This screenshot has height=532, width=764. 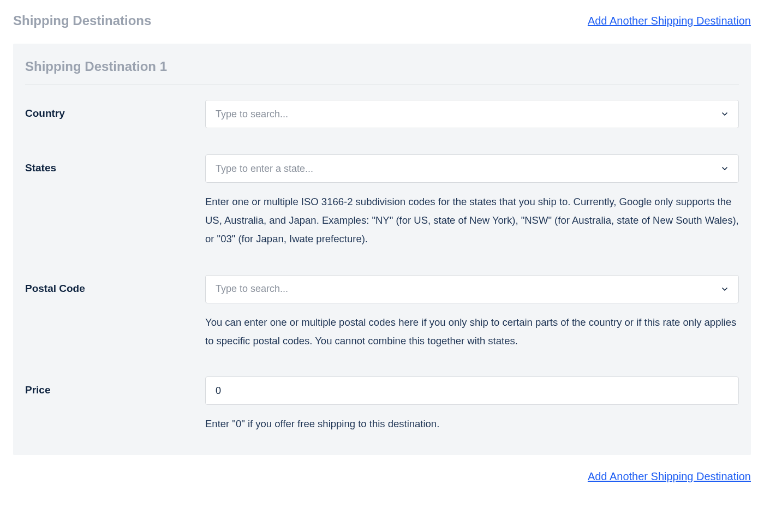 I want to click on price-label: Price, so click(x=115, y=386).